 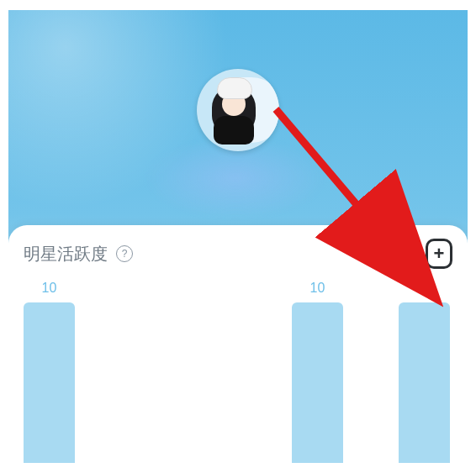 What do you see at coordinates (124, 254) in the screenshot?
I see `help-icon: ?` at bounding box center [124, 254].